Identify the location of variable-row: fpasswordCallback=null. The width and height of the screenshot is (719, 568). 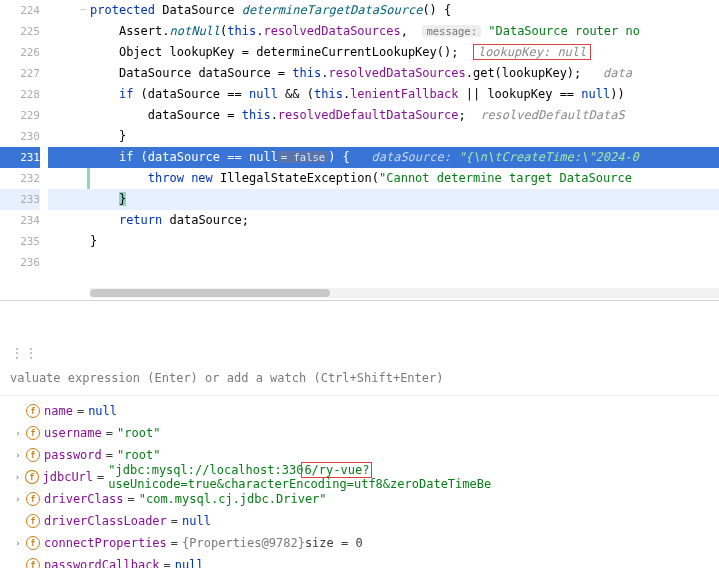
(360, 561).